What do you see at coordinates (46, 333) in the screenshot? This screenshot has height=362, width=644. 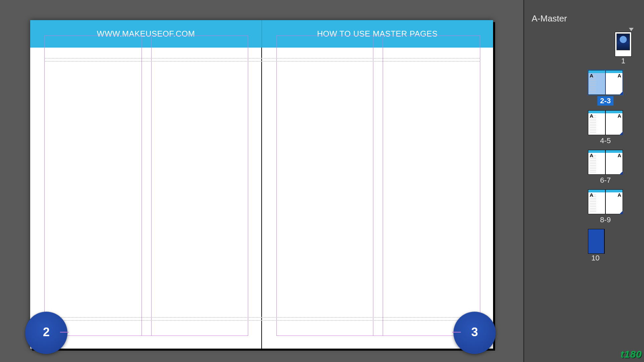 I see `left-page-number-badge: 2` at bounding box center [46, 333].